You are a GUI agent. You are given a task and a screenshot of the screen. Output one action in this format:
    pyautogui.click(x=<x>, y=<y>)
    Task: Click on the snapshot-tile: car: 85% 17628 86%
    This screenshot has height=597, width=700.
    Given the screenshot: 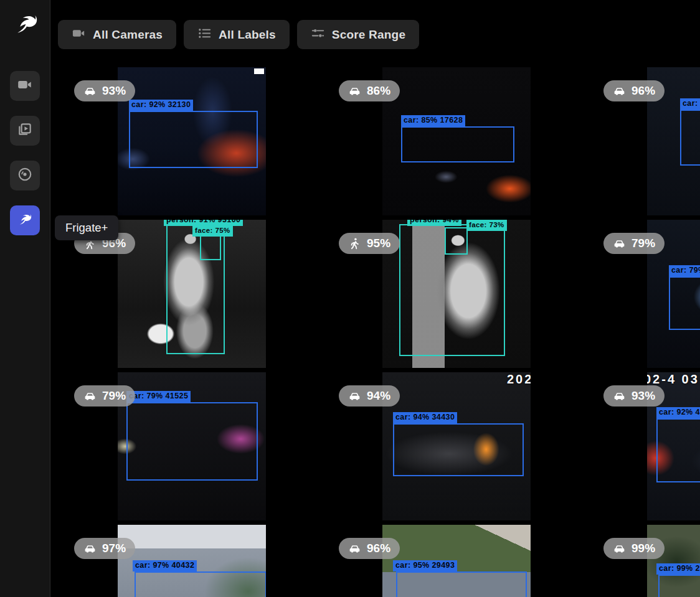 What is the action you would take?
    pyautogui.click(x=457, y=141)
    